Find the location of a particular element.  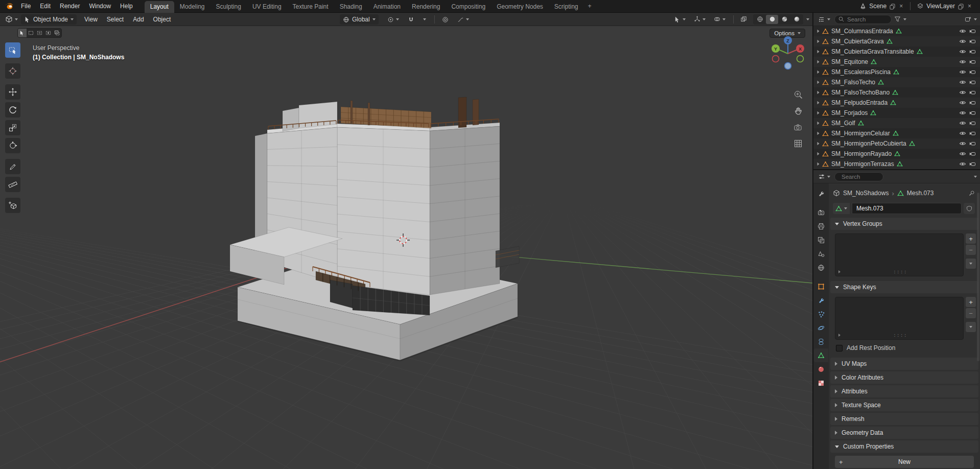

viewport-menu-item: Select is located at coordinates (115, 19).